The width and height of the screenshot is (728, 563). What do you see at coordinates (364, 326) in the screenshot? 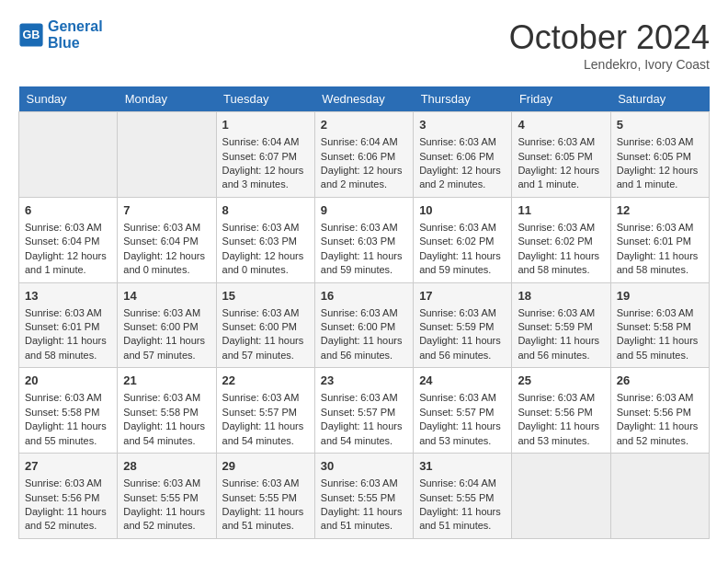
I see `calendar-week-row: 13Sunrise: 6:03 AMSunset: 6:01 PMDayligh…` at bounding box center [364, 326].